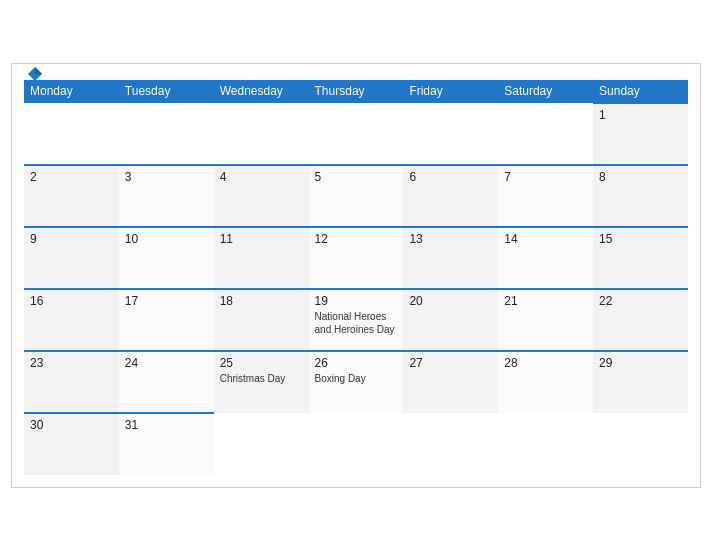  I want to click on day-number: 16, so click(72, 301).